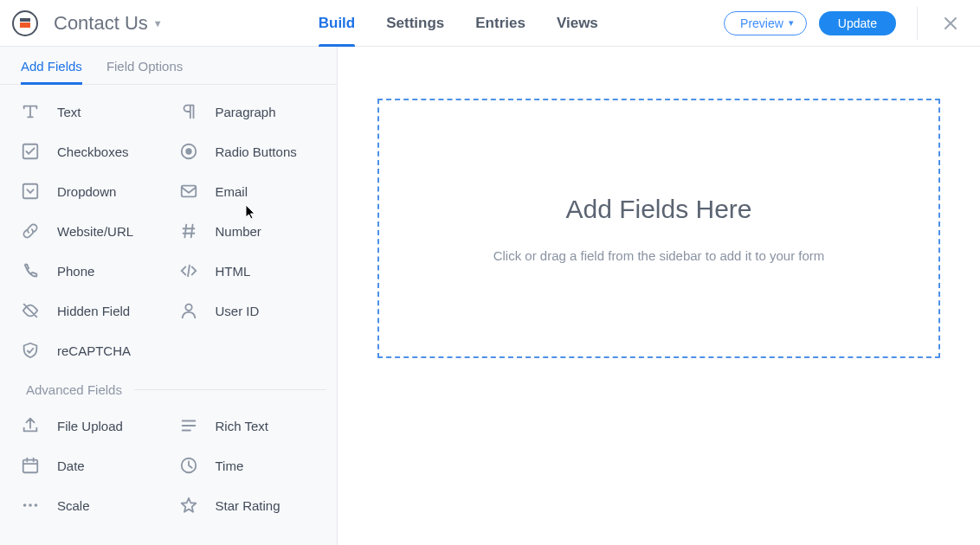  What do you see at coordinates (189, 311) in the screenshot?
I see `user-icon` at bounding box center [189, 311].